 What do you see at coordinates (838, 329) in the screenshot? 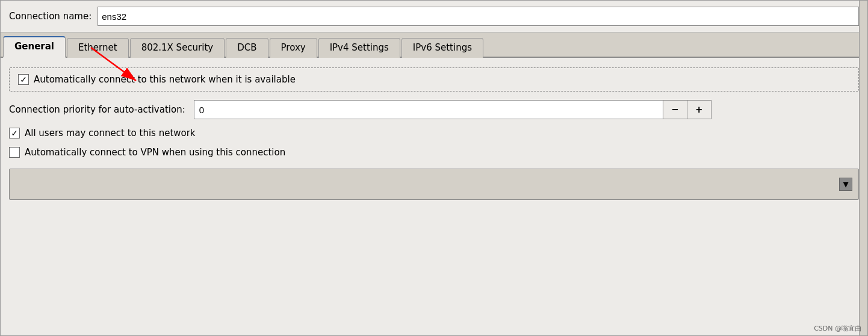
I see `watermark: CSDN @嗡宜由` at bounding box center [838, 329].